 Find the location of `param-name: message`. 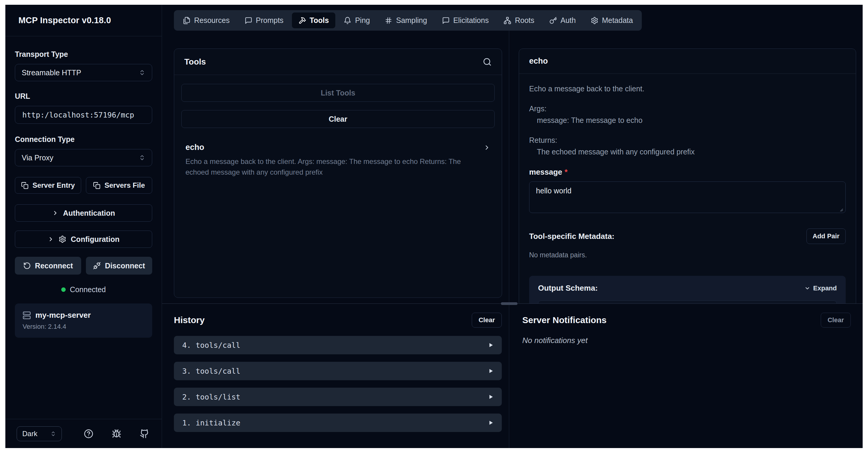

param-name: message is located at coordinates (546, 172).